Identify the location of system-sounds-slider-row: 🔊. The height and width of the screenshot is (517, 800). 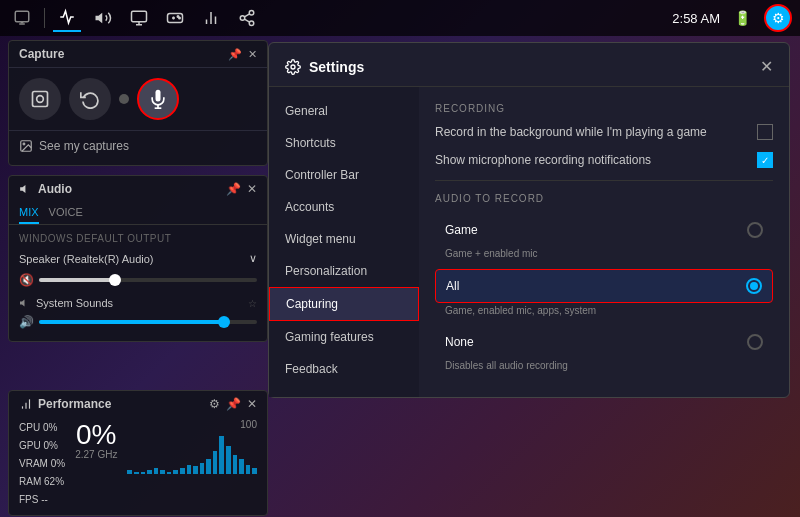
(138, 322).